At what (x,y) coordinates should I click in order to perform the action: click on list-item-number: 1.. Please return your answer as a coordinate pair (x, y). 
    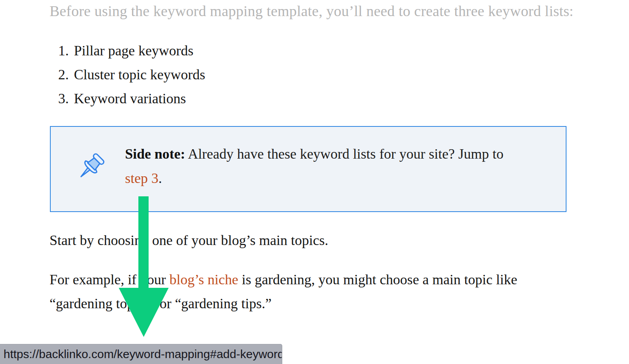
    Looking at the image, I should click on (59, 51).